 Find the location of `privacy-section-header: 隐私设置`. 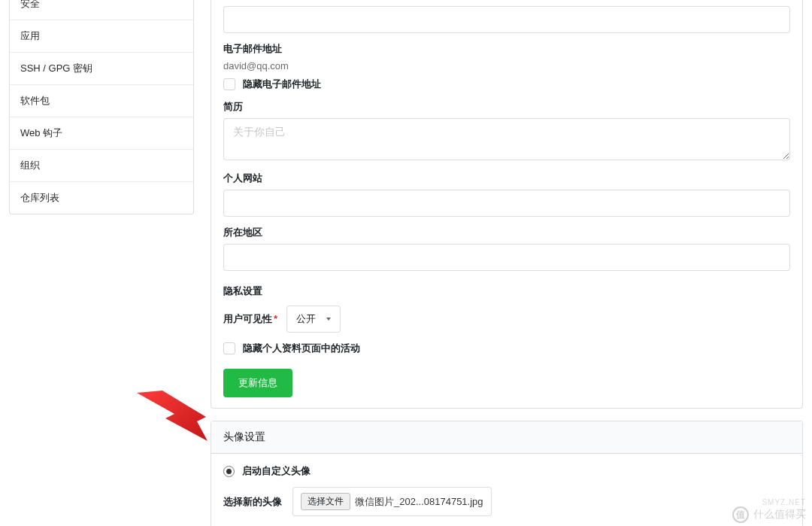

privacy-section-header: 隐私设置 is located at coordinates (507, 291).